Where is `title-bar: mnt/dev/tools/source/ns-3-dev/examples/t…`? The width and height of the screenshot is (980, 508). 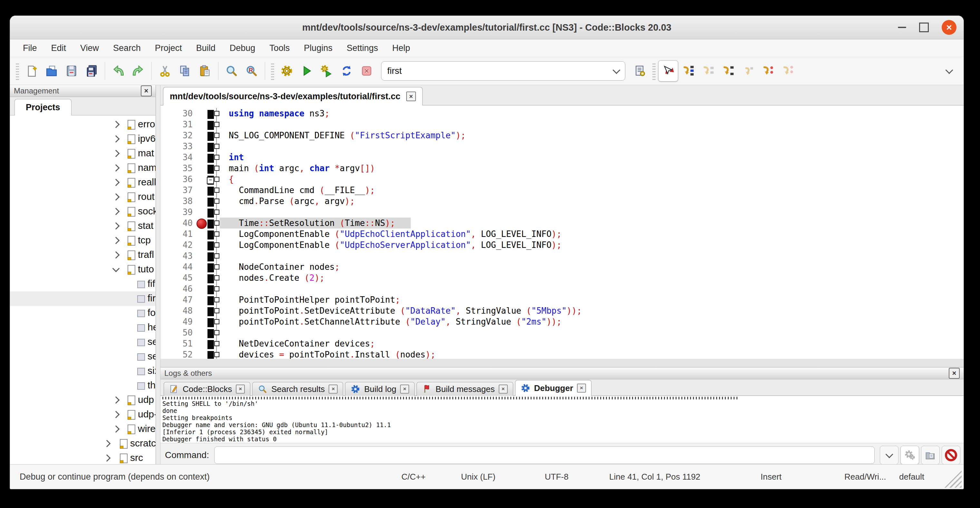 title-bar: mnt/dev/tools/source/ns-3-dev/examples/t… is located at coordinates (487, 27).